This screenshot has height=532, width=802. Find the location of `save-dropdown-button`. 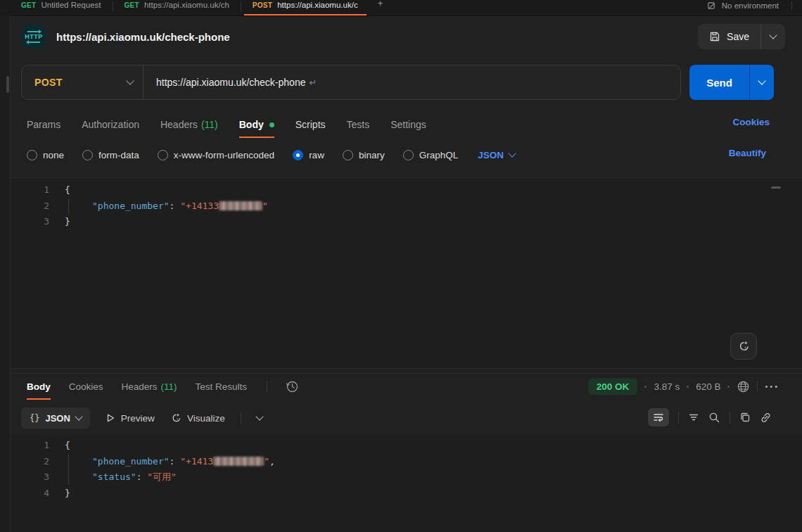

save-dropdown-button is located at coordinates (773, 37).